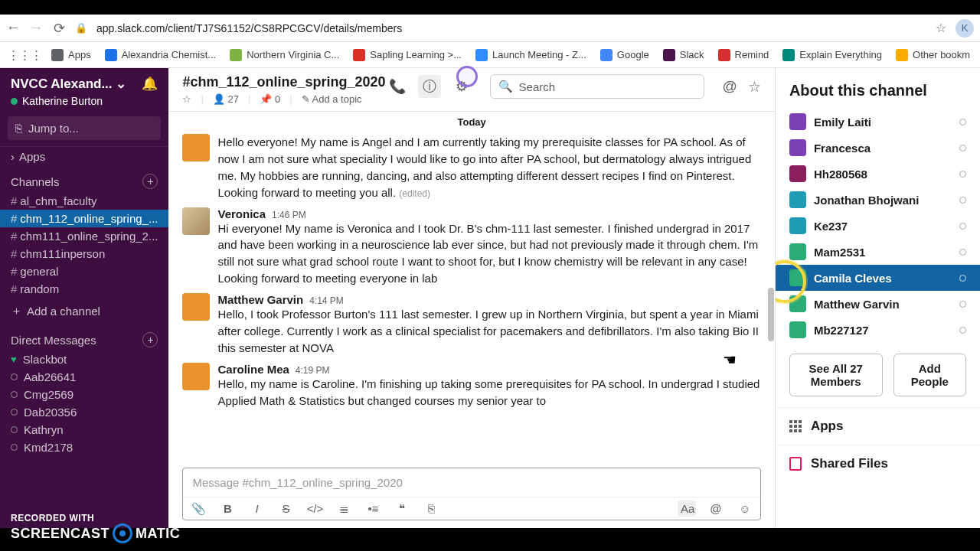 The image size is (980, 551). I want to click on bookmark-item: Northern Virginia C..., so click(285, 55).